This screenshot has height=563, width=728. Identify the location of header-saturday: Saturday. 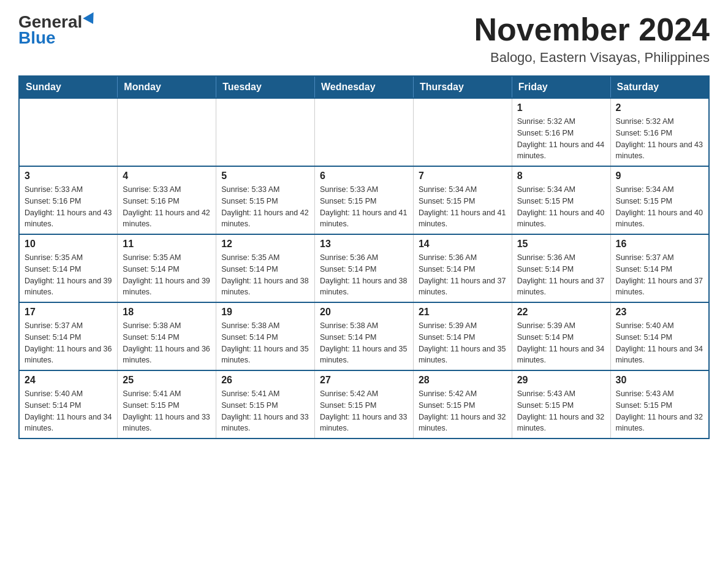
(659, 87).